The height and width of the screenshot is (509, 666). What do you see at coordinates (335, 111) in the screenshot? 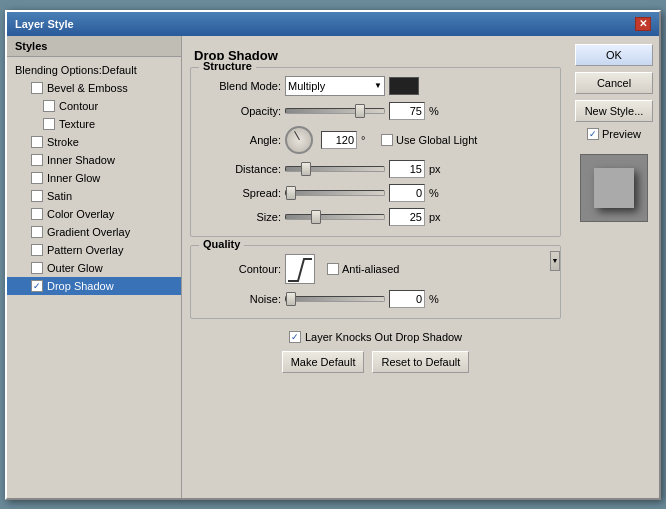
I see `opacity-slider` at bounding box center [335, 111].